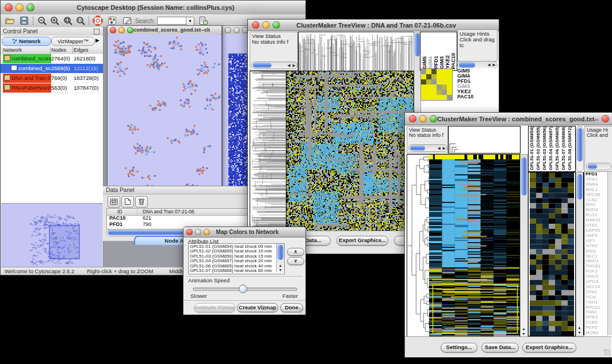 This screenshot has width=612, height=364. What do you see at coordinates (244, 232) in the screenshot?
I see `dialog-titlebar: Map Colors to Network` at bounding box center [244, 232].